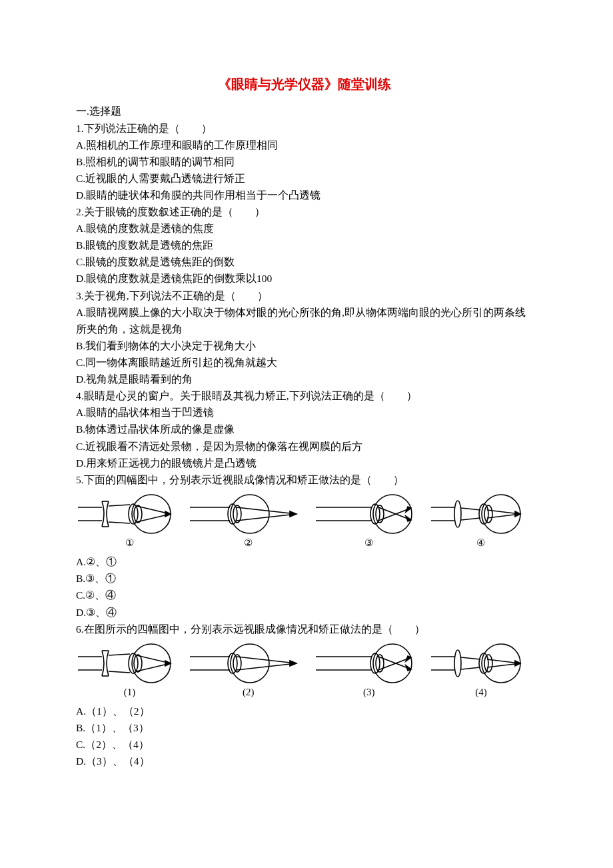  I want to click on eye-diagram-6-icon, so click(248, 663).